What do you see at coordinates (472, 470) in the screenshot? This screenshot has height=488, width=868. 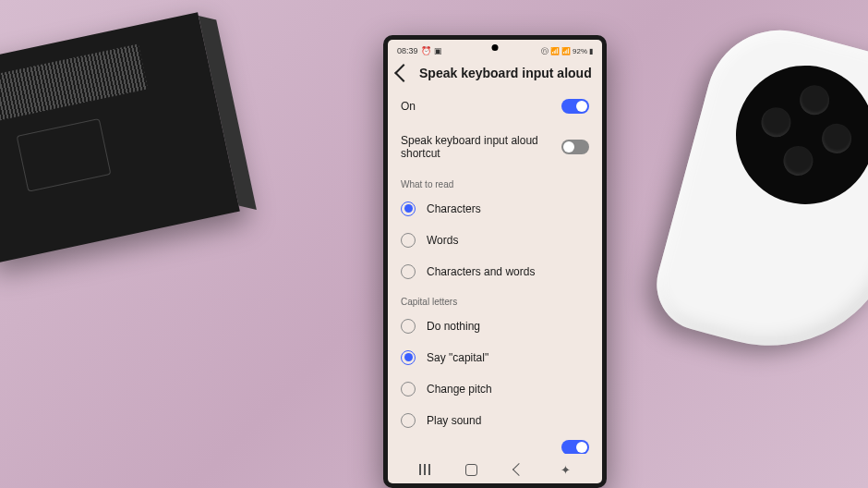 I see `nav-home-icon` at bounding box center [472, 470].